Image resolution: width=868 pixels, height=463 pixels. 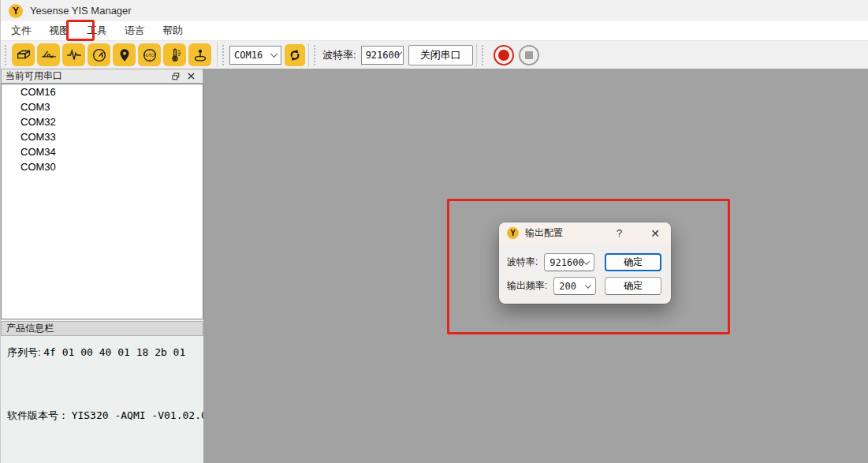 I want to click on port-select: COM16, so click(x=255, y=55).